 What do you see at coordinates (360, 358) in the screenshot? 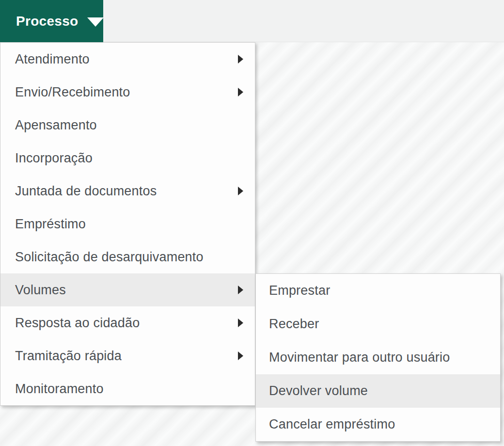
I see `menu-item-label: Movimentar para outro usuário` at bounding box center [360, 358].